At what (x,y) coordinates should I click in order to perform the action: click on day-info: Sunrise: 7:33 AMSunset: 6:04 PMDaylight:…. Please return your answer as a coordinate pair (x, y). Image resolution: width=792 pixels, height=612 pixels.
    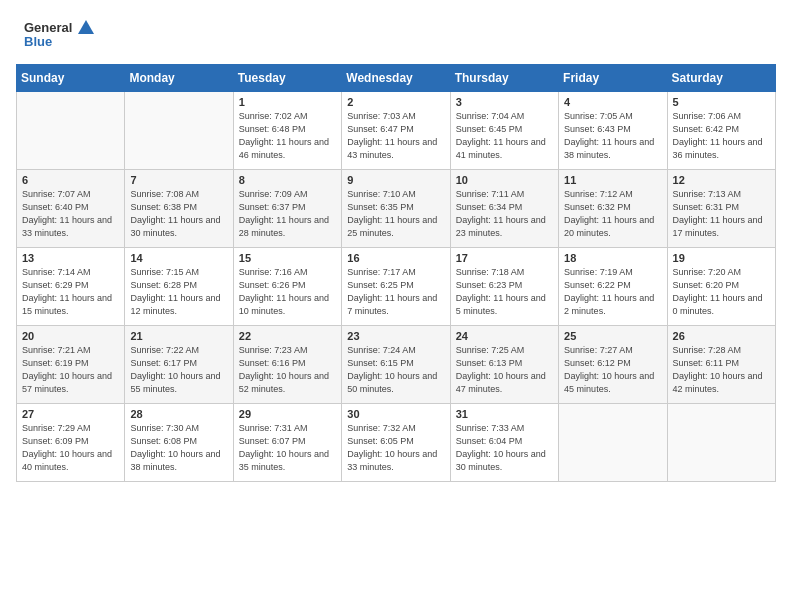
    Looking at the image, I should click on (504, 448).